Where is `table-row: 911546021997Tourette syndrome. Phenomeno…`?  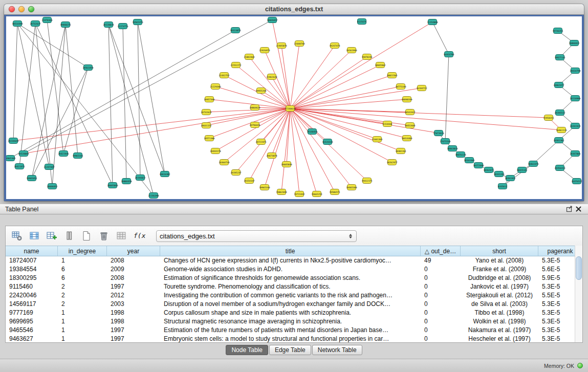 table-row: 911546021997Tourette syndrome. Phenomeno… is located at coordinates (294, 287).